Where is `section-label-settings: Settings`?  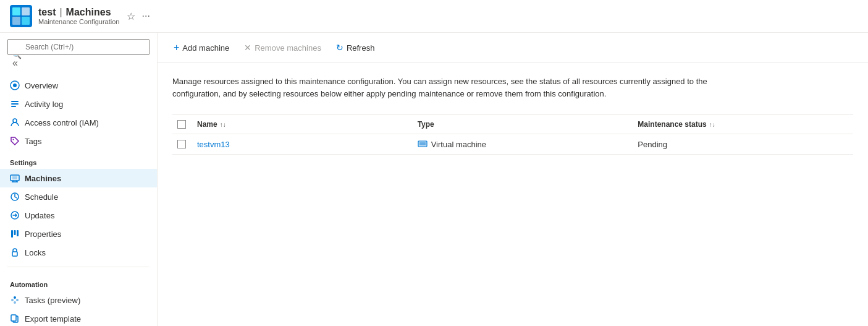
section-label-settings: Settings is located at coordinates (78, 160).